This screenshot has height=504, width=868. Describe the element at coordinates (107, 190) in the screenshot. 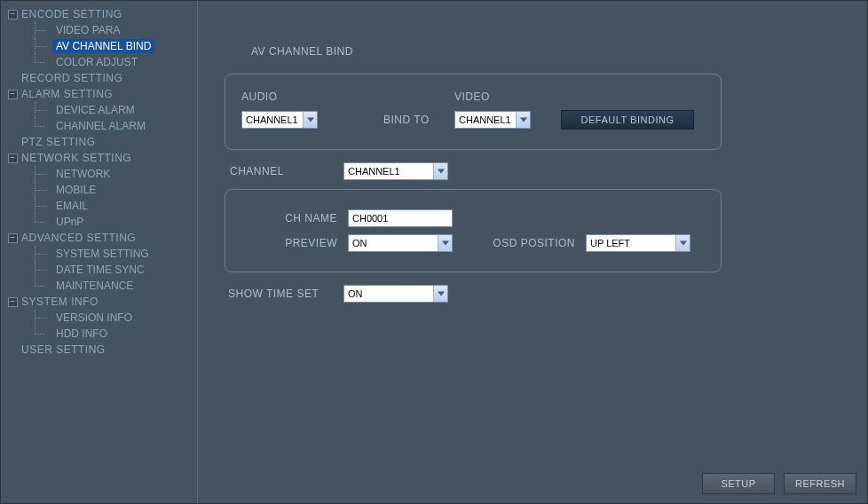

I see `sidebar-item: MOBILE` at that location.